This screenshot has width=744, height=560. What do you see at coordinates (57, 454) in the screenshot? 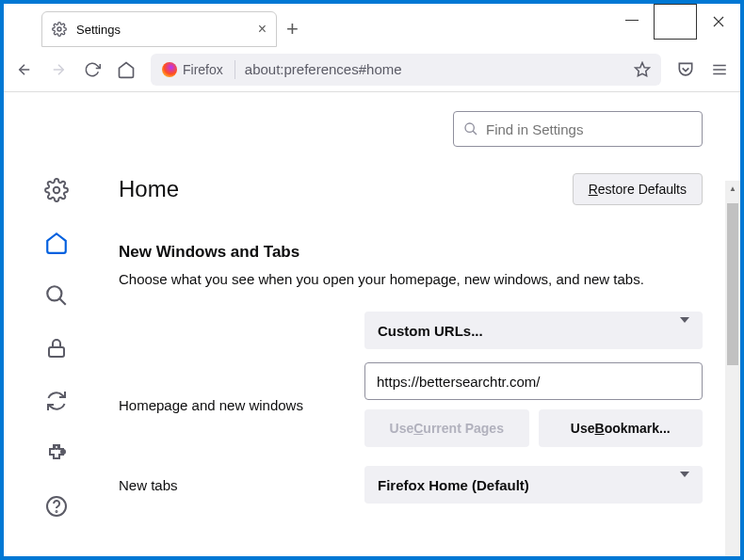
I see `sidebar-item-extensions` at bounding box center [57, 454].